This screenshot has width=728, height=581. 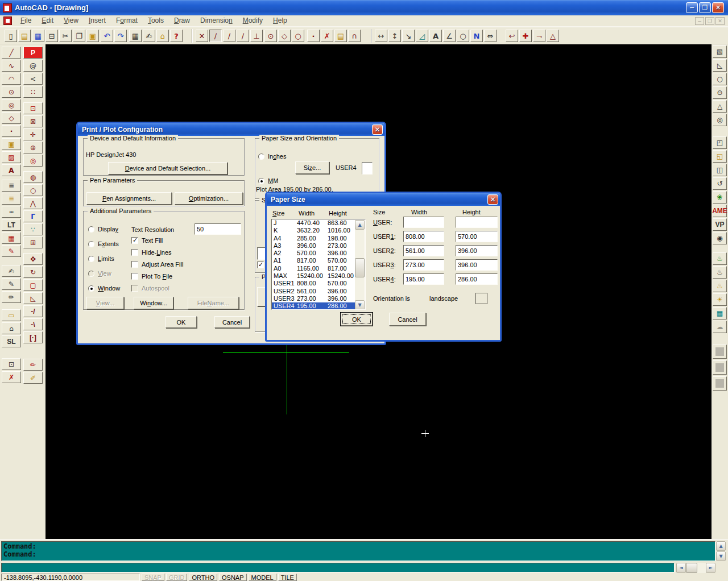 I want to click on paper-size-row: K 3632.20 1016.00, so click(x=313, y=231).